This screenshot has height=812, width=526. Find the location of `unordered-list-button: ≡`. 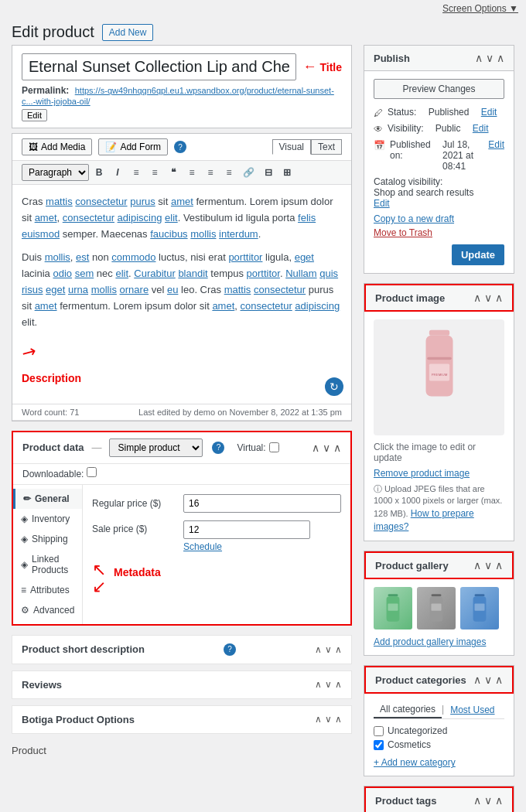

unordered-list-button: ≡ is located at coordinates (136, 172).